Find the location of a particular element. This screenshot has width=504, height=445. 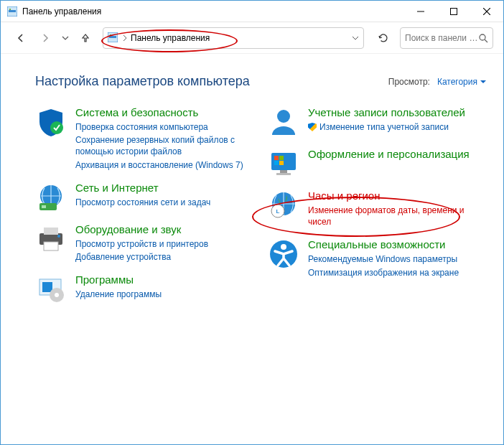

category-title: Учетные записи пользователей is located at coordinates (386, 113).